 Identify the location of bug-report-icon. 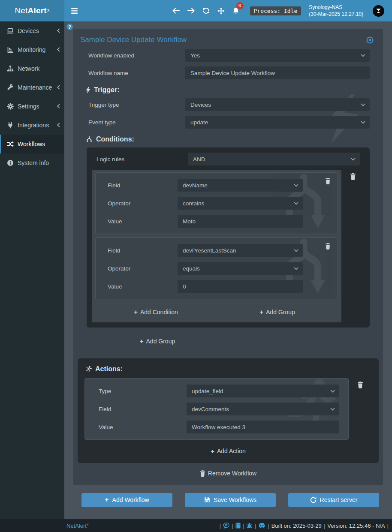
(250, 526).